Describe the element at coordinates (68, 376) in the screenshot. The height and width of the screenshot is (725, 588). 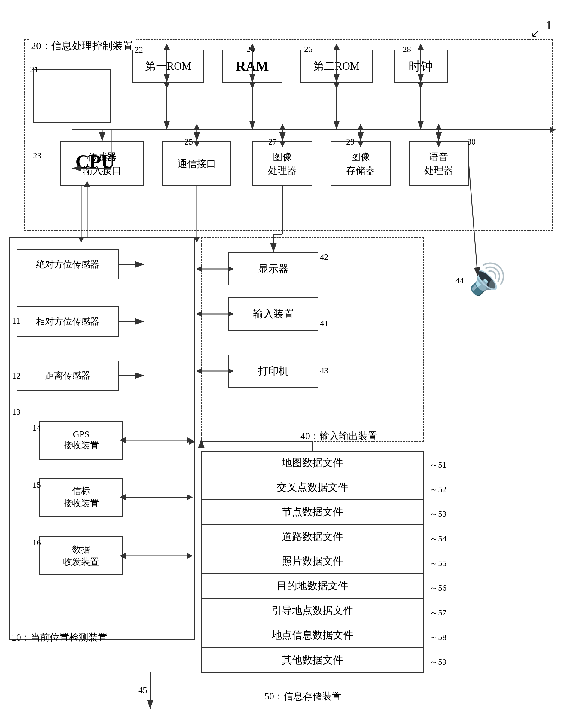
I see `box-dist-sensor: 距离传感器` at that location.